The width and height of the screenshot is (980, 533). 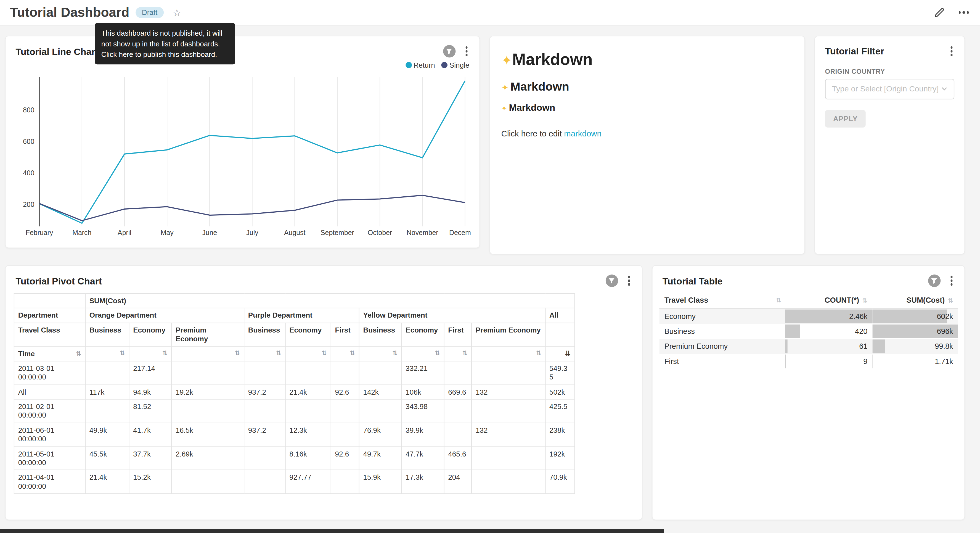 What do you see at coordinates (150, 13) in the screenshot?
I see `draft-badge: Draft` at bounding box center [150, 13].